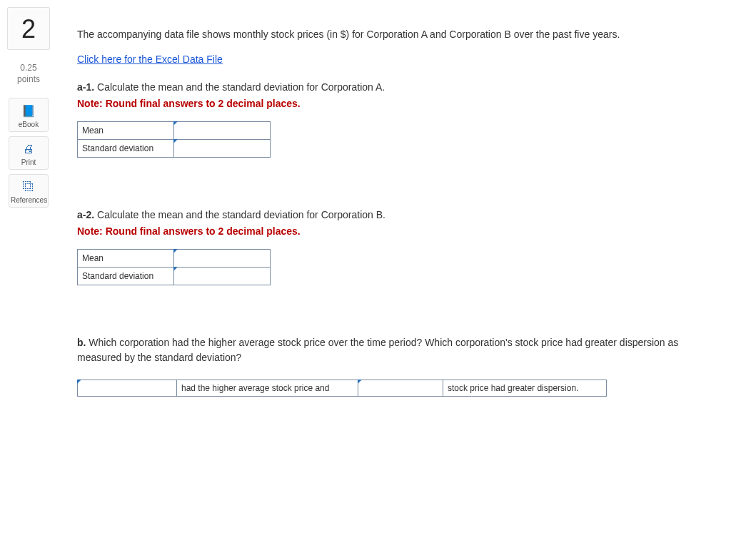 Image resolution: width=731 pixels, height=560 pixels. I want to click on a2-mean-input, so click(223, 258).